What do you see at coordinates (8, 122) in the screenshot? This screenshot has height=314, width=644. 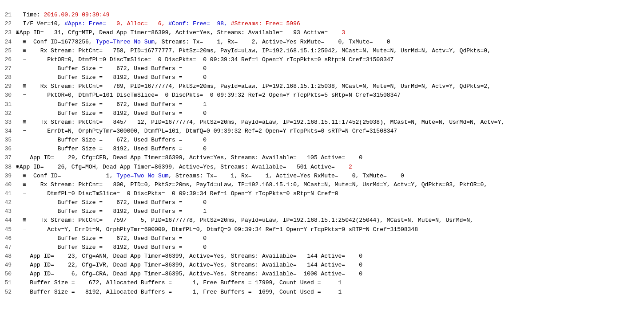 I see `line-number: 33` at bounding box center [8, 122].